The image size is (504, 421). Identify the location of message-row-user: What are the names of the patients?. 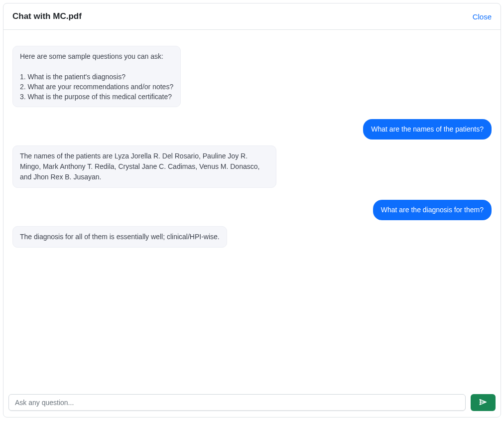
(252, 130).